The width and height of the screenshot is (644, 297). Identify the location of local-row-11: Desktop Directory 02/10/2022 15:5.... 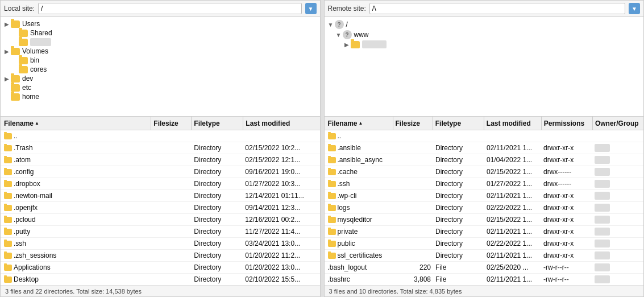
(160, 280).